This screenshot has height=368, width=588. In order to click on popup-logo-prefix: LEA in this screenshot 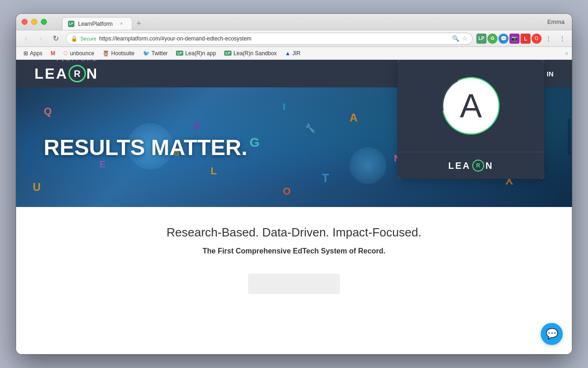, I will do `click(459, 166)`.